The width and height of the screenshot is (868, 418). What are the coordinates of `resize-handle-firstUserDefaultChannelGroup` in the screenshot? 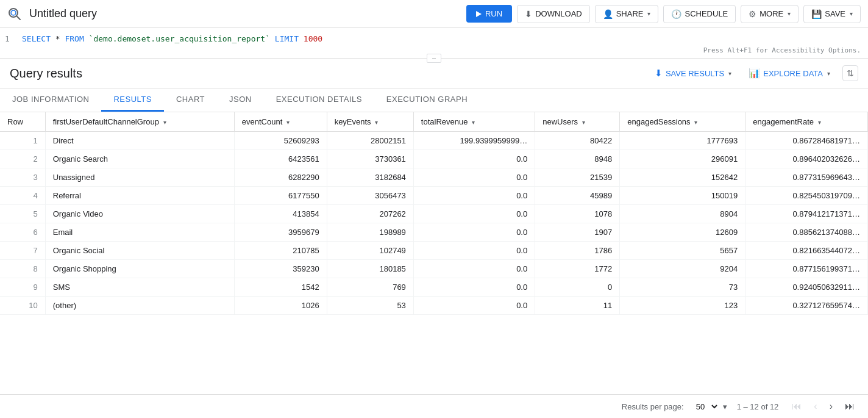 It's located at (233, 122).